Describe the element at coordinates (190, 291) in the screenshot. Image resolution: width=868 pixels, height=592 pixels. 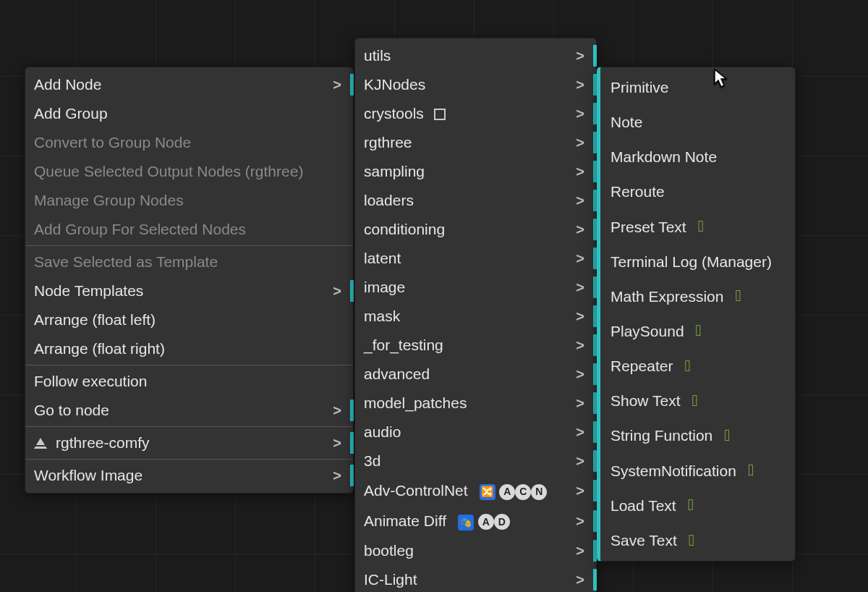
I see `menu-item-node-templates: Node Templates>` at that location.